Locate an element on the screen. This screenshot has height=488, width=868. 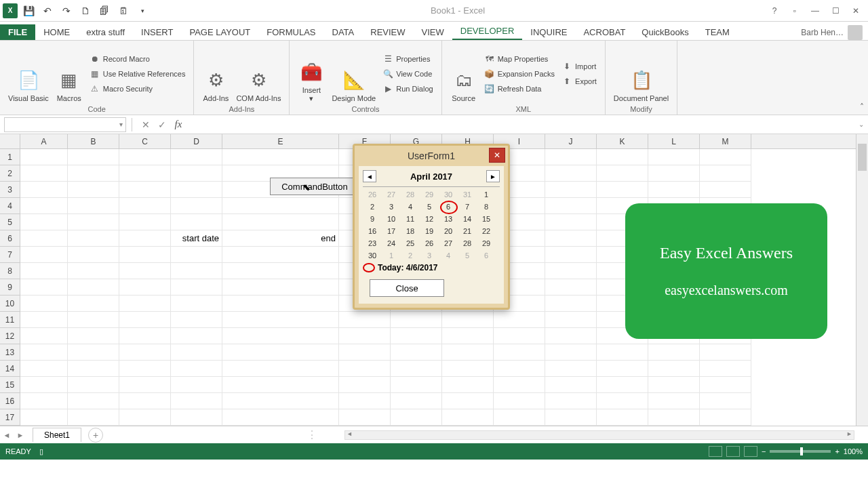
com-addins-button: ⚙COM Add-Ins is located at coordinates (258, 73).